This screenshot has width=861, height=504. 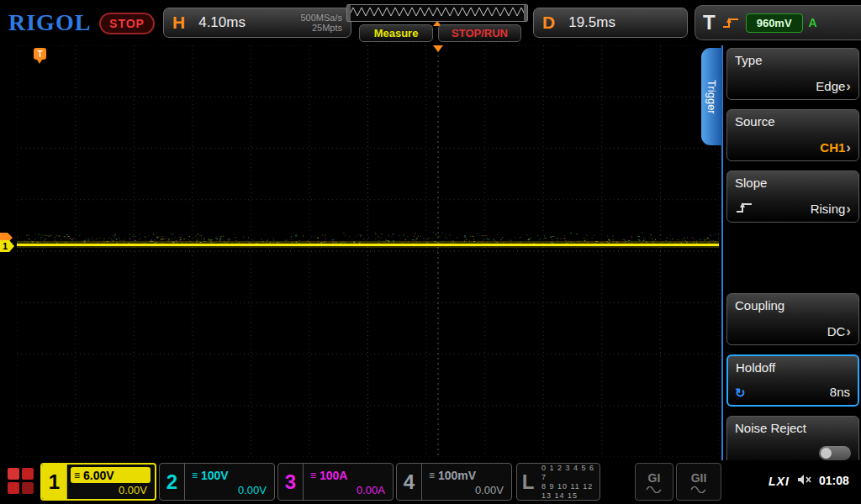 What do you see at coordinates (700, 478) in the screenshot?
I see `generator-2-label: GII` at bounding box center [700, 478].